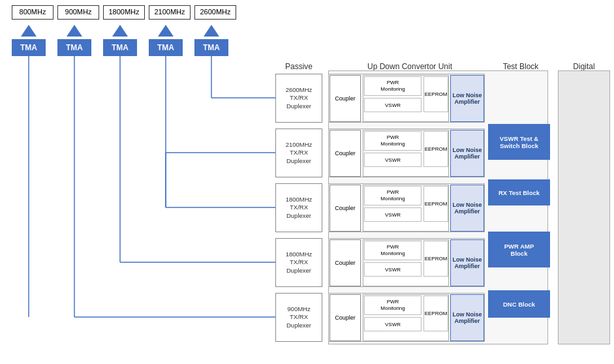 This screenshot has width=614, height=364. Describe the element at coordinates (124, 12) in the screenshot. I see `freq-1800: 1800MHz` at that location.